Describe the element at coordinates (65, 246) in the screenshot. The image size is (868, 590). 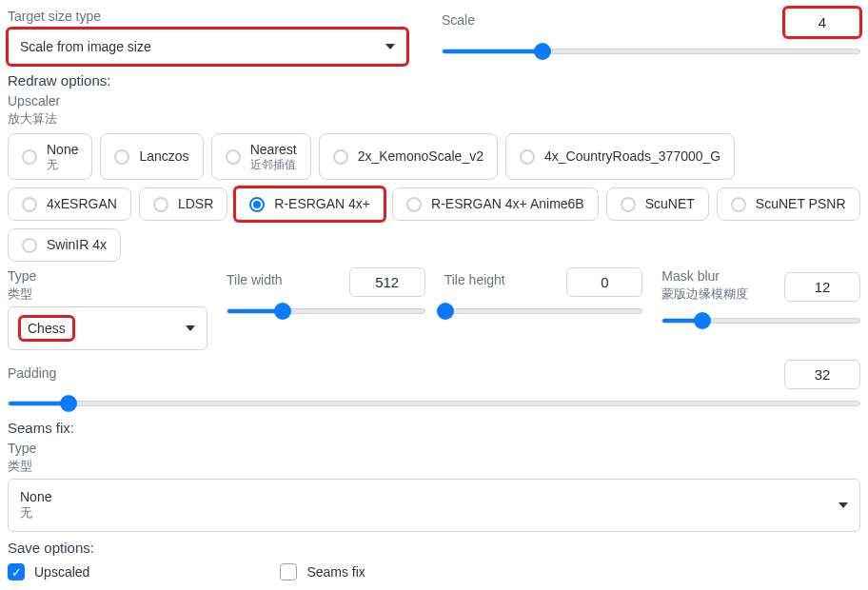
I see `upscaler-option: SwinIR 4x` at that location.